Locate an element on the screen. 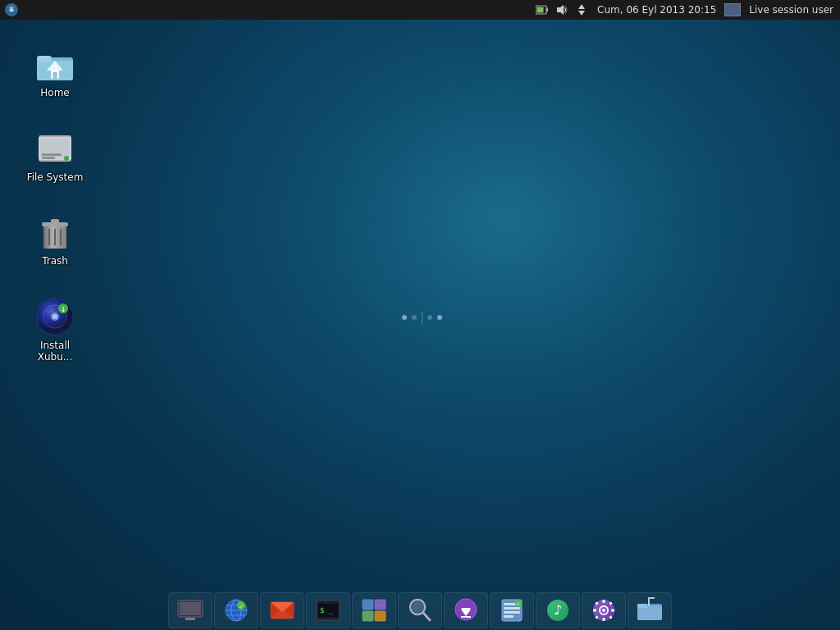 Image resolution: width=840 pixels, height=630 pixels. switcher-icon is located at coordinates (374, 610).